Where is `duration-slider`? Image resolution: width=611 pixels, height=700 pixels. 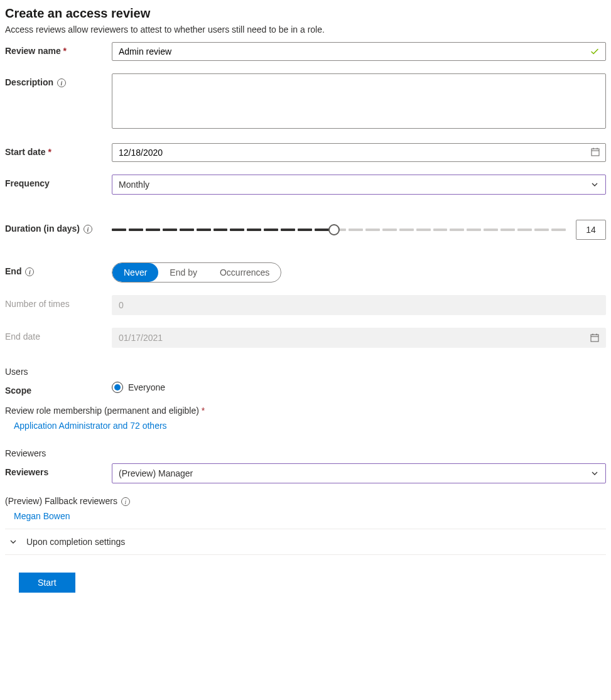
duration-slider is located at coordinates (339, 230).